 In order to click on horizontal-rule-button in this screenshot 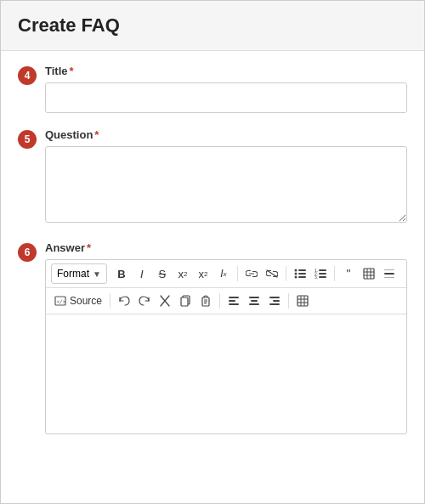, I will do `click(389, 274)`.